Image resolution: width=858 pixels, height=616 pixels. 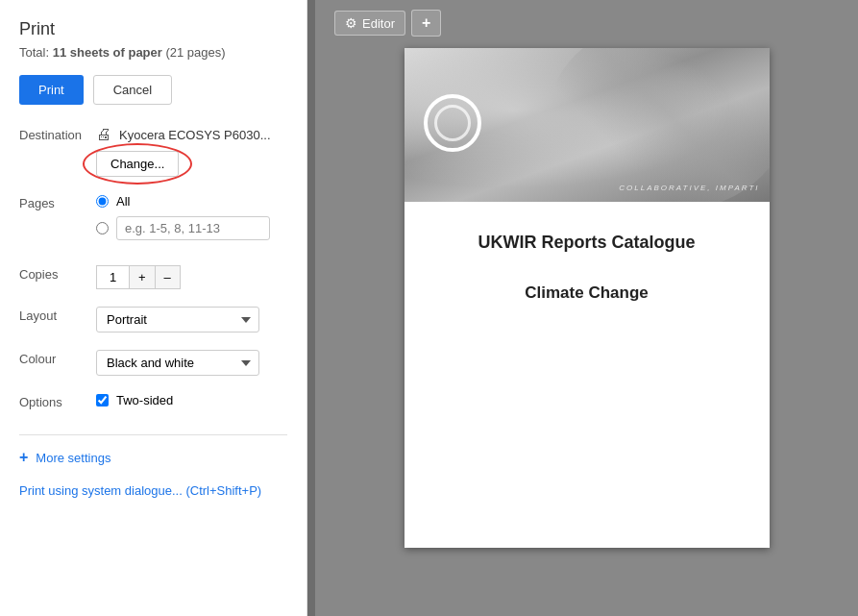 I want to click on preview-toolbar: ⚙ Editor +, so click(x=388, y=23).